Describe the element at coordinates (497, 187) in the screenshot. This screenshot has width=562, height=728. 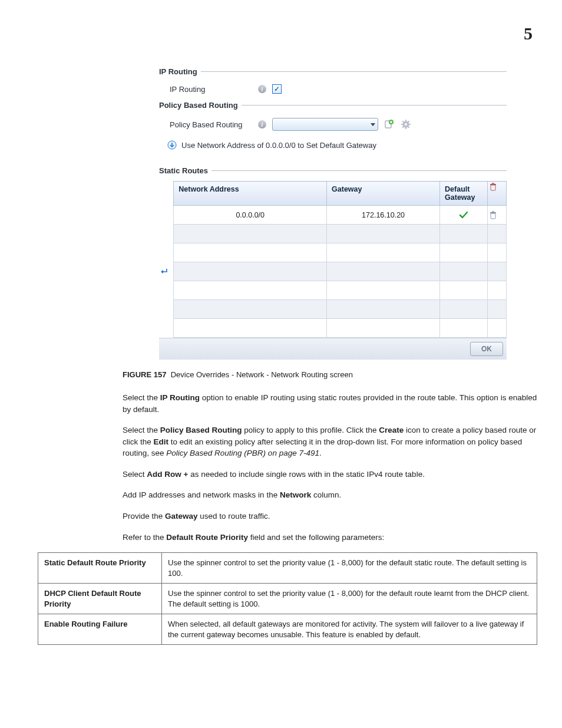
I see `delete-all-icon` at that location.